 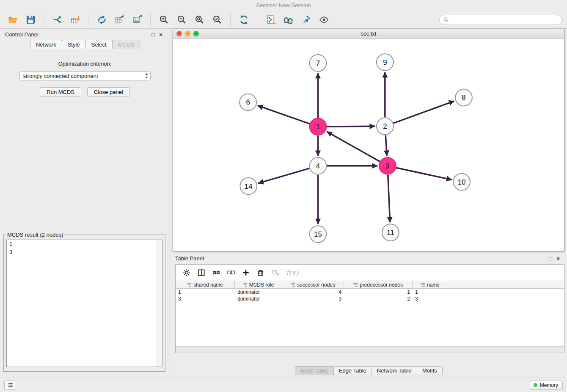 What do you see at coordinates (558, 258) in the screenshot?
I see `close-table-panel-button: ×` at bounding box center [558, 258].